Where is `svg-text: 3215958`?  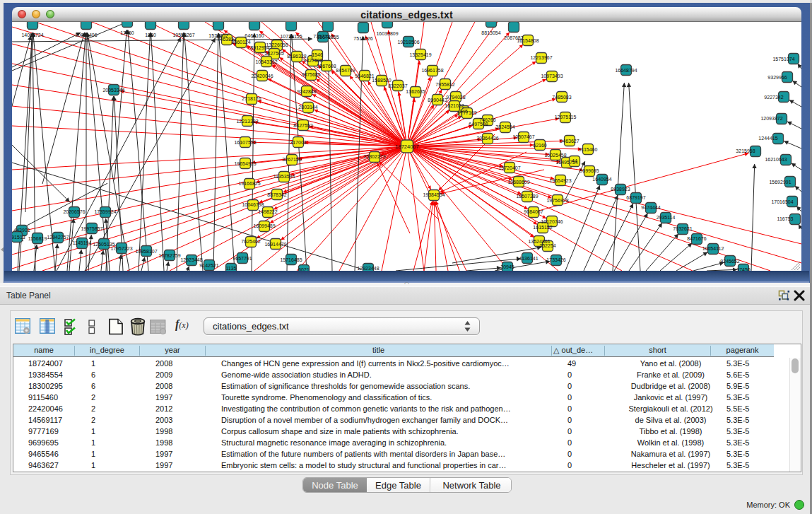 svg-text: 3215958 is located at coordinates (745, 151).